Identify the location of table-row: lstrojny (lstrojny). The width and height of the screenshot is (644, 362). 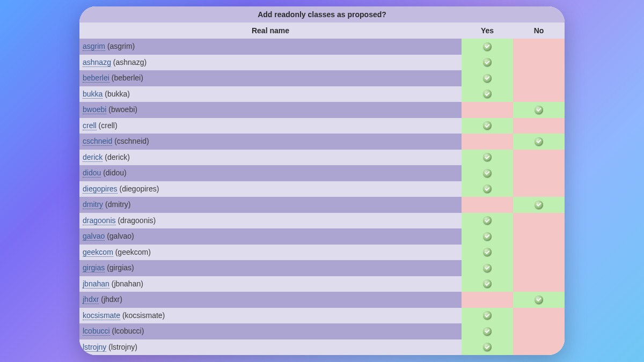
(322, 348).